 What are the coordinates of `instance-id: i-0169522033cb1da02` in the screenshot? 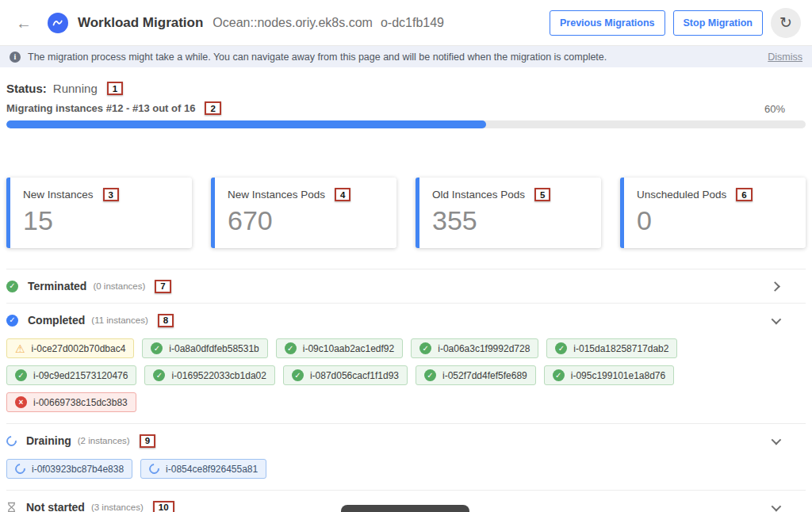 It's located at (219, 376).